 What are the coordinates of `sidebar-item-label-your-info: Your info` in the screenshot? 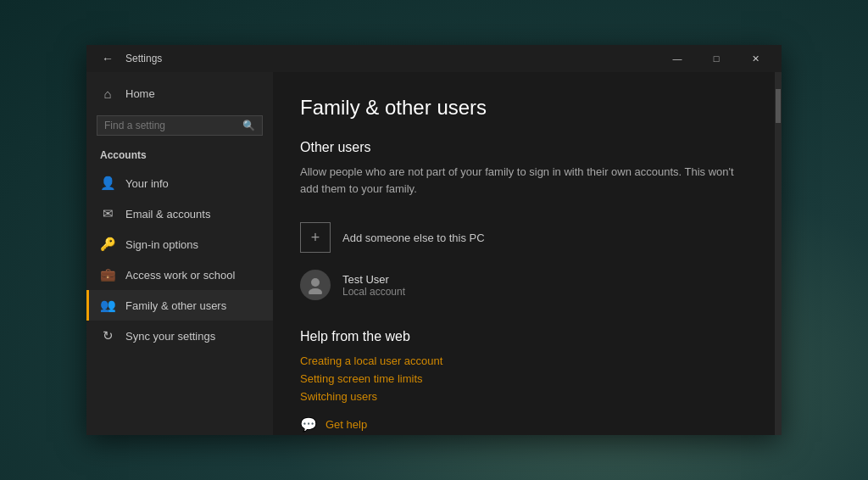 It's located at (147, 183).